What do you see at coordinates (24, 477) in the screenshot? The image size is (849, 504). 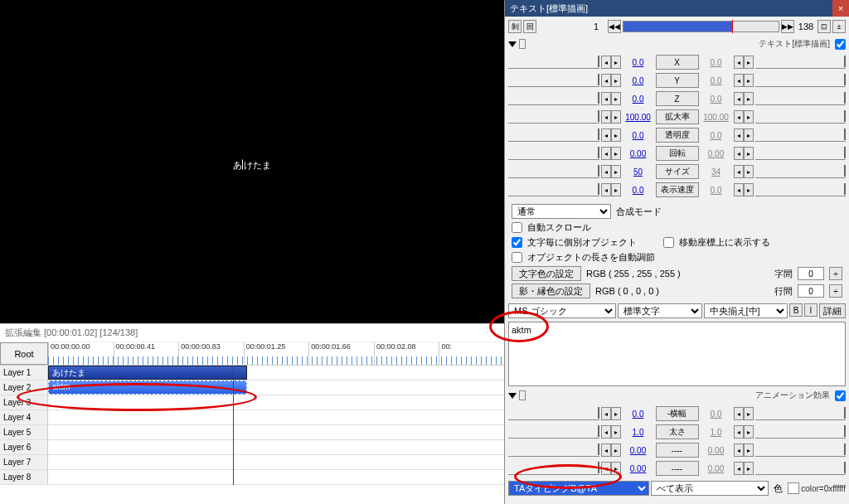 I see `layer-label: Layer 8` at bounding box center [24, 477].